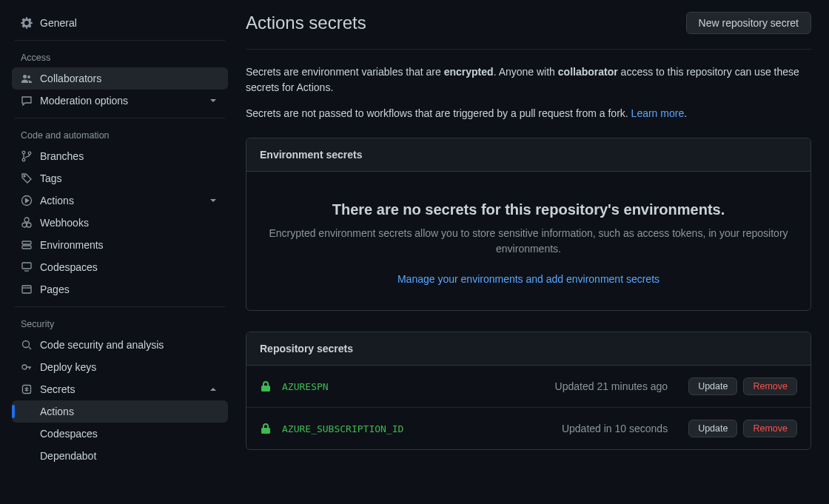  What do you see at coordinates (27, 223) in the screenshot?
I see `webhook-icon` at bounding box center [27, 223].